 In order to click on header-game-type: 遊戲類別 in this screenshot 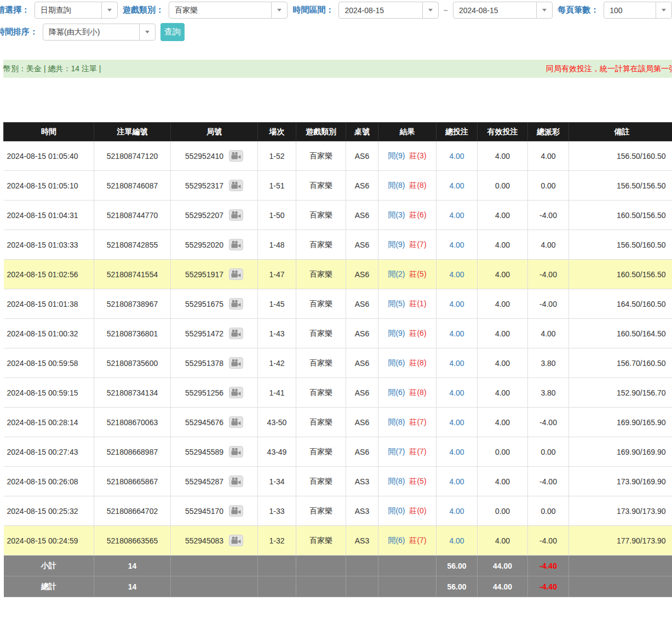, I will do `click(321, 132)`.